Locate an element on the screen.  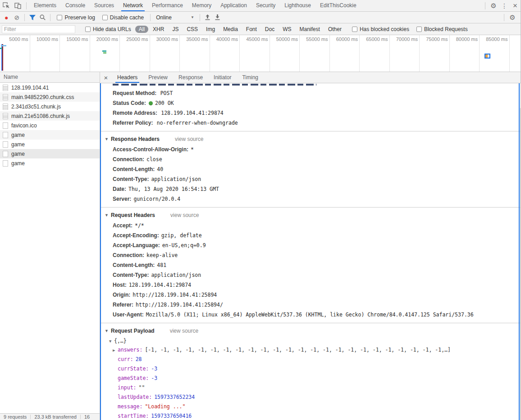
clear-network-log-icon: ⊘ is located at coordinates (17, 18).